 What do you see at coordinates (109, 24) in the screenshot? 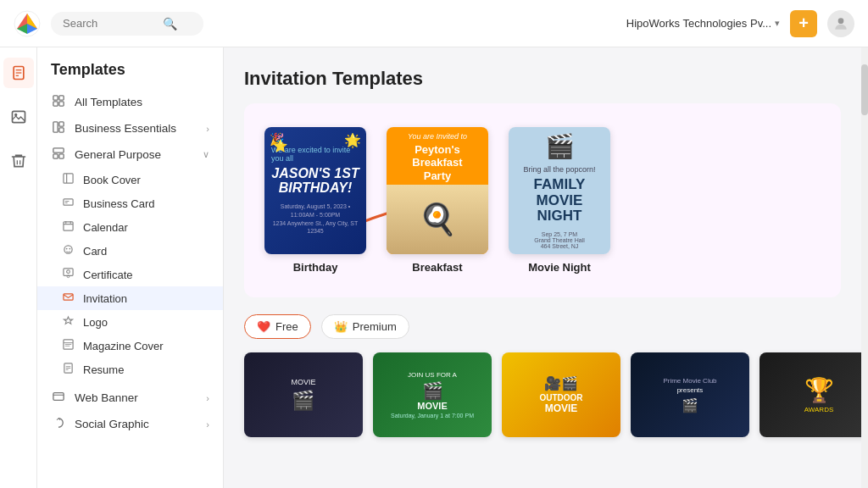
I see `search-input` at bounding box center [109, 24].